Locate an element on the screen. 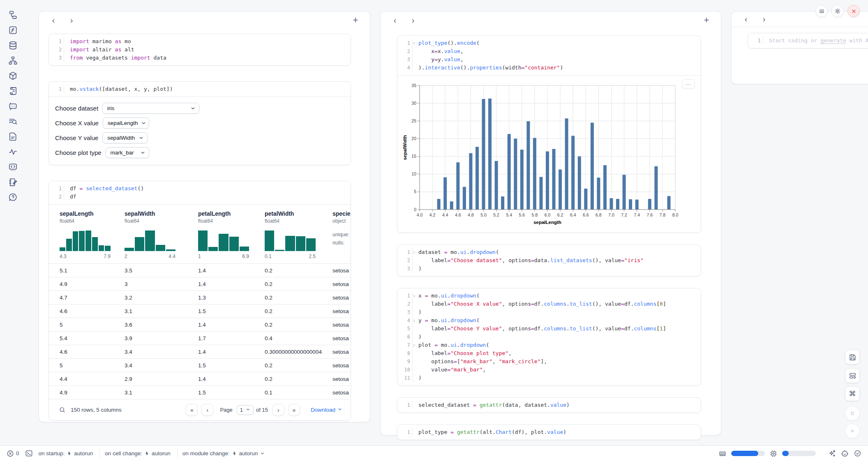 Image resolution: width=868 pixels, height=461 pixels. sidebar-database-icon is located at coordinates (13, 45).